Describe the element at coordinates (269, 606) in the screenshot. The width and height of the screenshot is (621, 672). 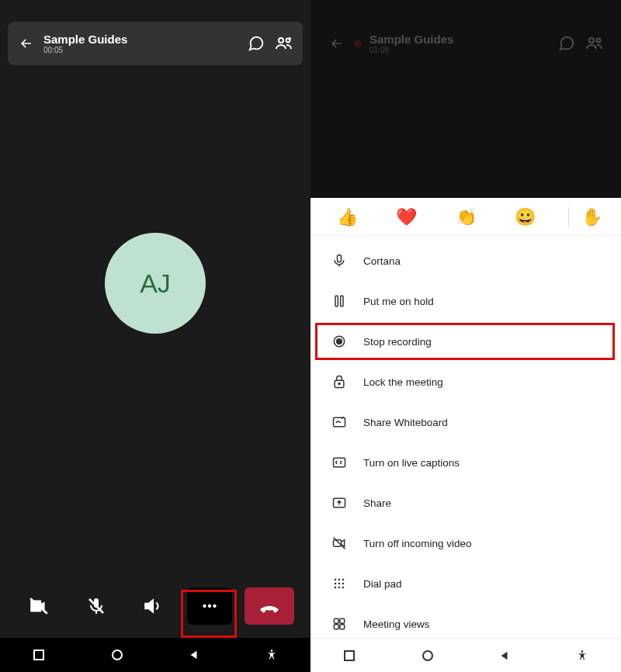
I see `hangup-button` at that location.